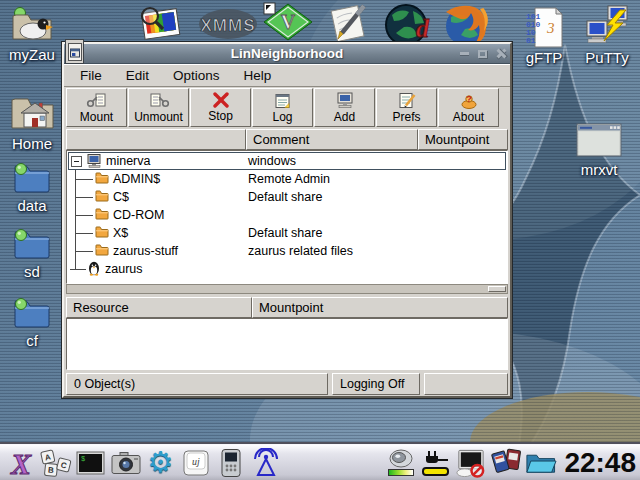  What do you see at coordinates (500, 54) in the screenshot?
I see `close-button` at bounding box center [500, 54].